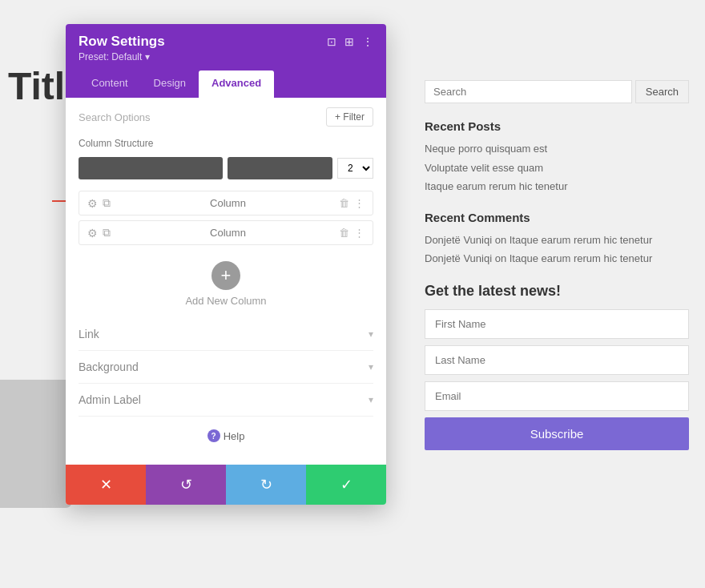 The height and width of the screenshot is (588, 705). Describe the element at coordinates (151, 168) in the screenshot. I see `column-option-wide` at that location.